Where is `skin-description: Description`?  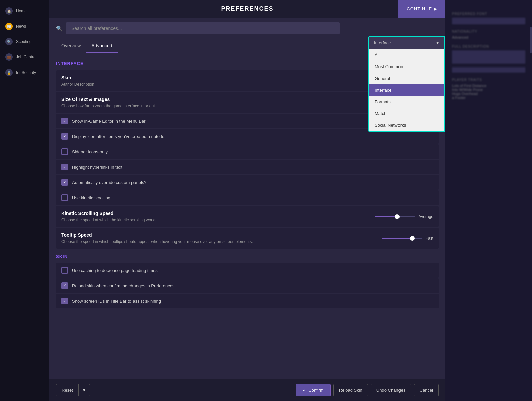 skin-description: Description is located at coordinates (84, 84).